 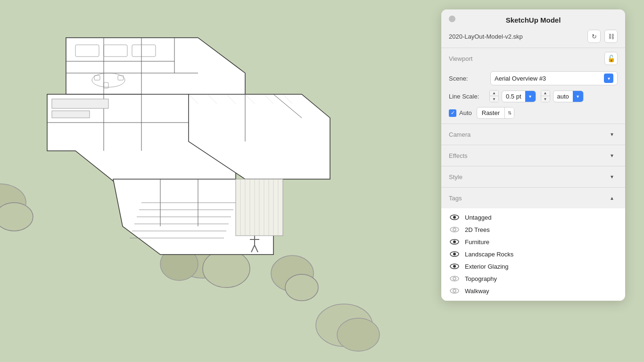 I want to click on stepper-up-button: ▲, so click(x=494, y=93).